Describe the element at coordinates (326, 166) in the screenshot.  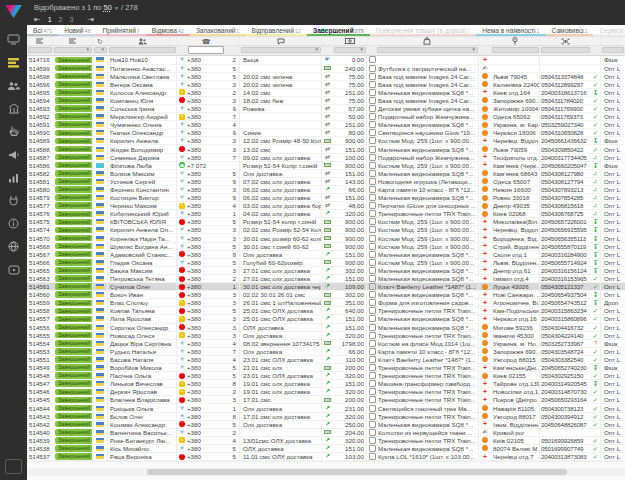
I see `order-row: 514586ЗавершенийФіліпова Люба☎+7 072Розм…` at that location.